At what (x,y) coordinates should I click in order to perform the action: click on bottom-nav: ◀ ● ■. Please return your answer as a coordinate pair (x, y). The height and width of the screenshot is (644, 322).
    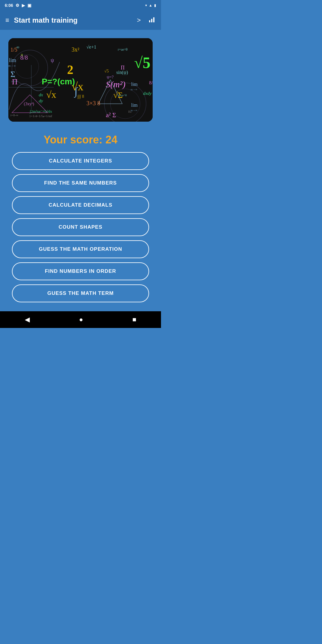
    Looking at the image, I should click on (80, 320).